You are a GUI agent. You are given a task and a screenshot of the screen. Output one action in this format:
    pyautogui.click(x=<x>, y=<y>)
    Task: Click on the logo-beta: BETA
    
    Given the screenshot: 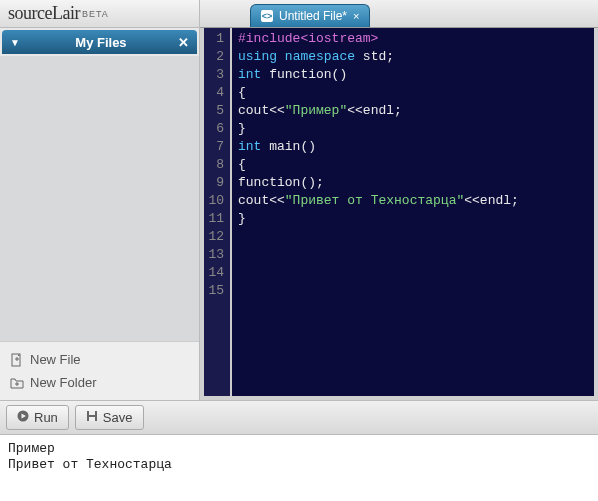 What is the action you would take?
    pyautogui.click(x=96, y=14)
    